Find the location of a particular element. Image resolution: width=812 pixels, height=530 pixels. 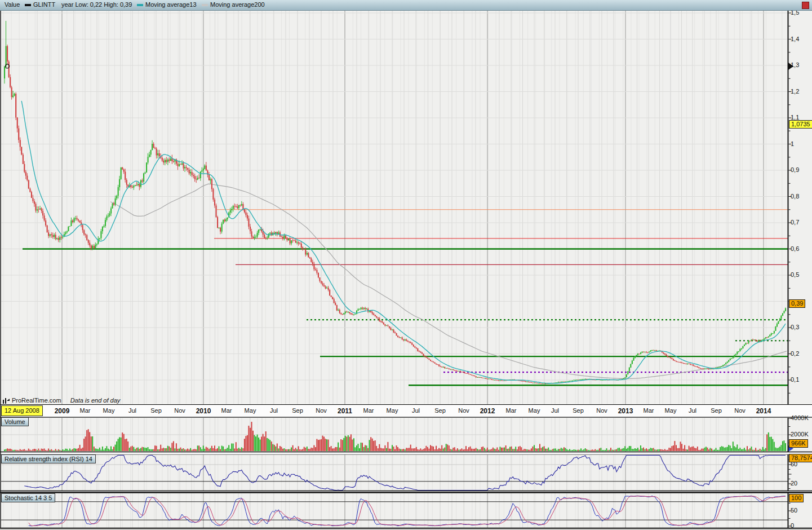

close-button is located at coordinates (806, 6).